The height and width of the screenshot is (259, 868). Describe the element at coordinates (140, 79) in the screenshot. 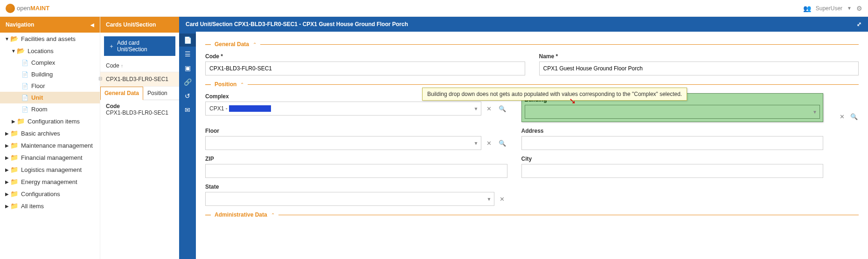

I see `card-row: ⊟ CPX1-BLD3-FLR0-SEC1` at that location.